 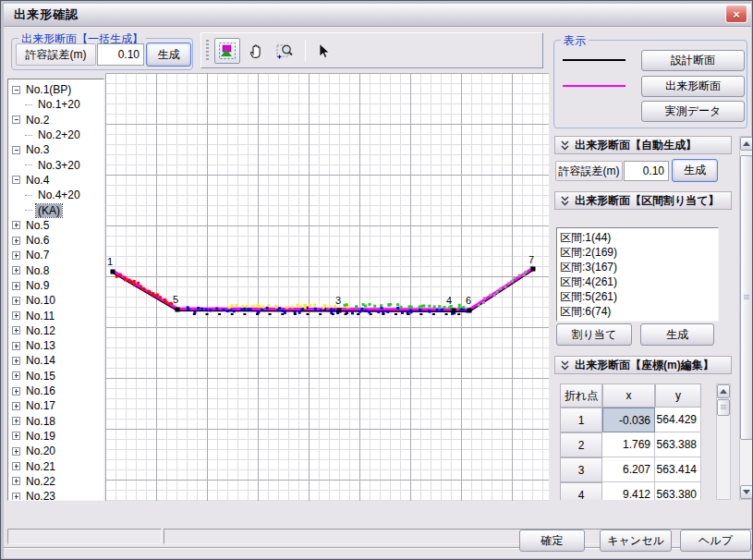 What do you see at coordinates (37, 225) in the screenshot?
I see `tree-item-label: No.5` at bounding box center [37, 225].